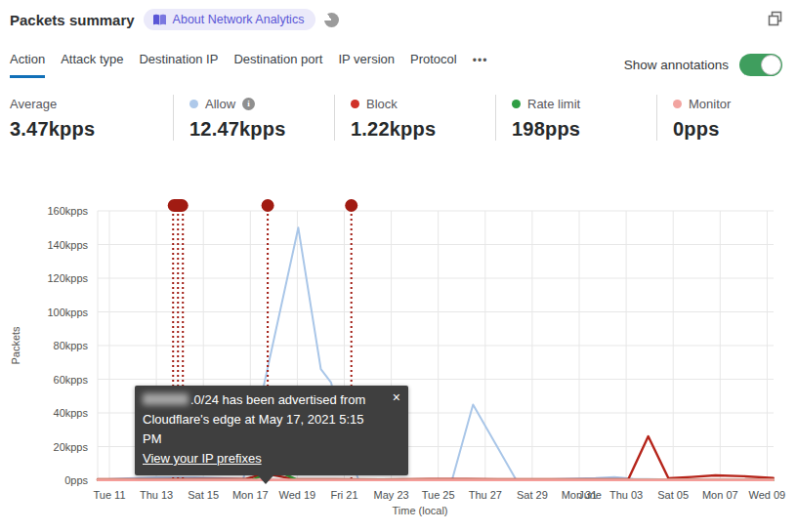 This screenshot has height=532, width=797. What do you see at coordinates (71, 346) in the screenshot?
I see `y-tick-label: 80kpps` at bounding box center [71, 346].